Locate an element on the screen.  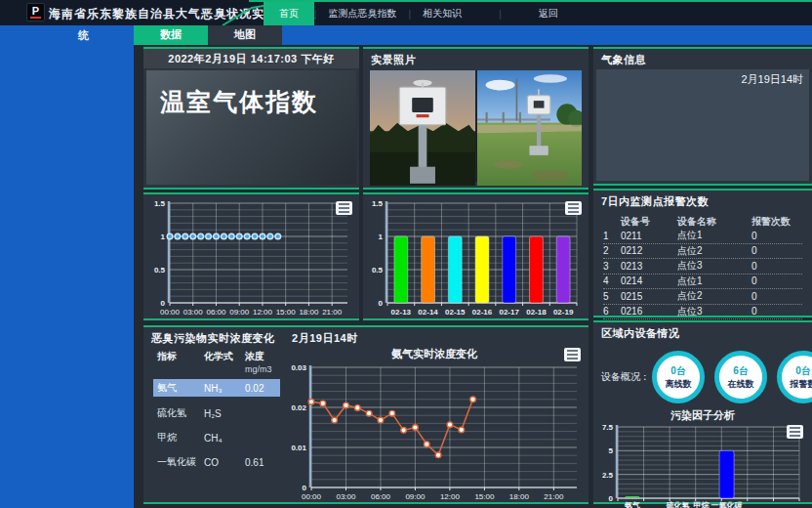
datetime-text: 2022年2月19日 14:17:03 下午好 is located at coordinates (252, 59).